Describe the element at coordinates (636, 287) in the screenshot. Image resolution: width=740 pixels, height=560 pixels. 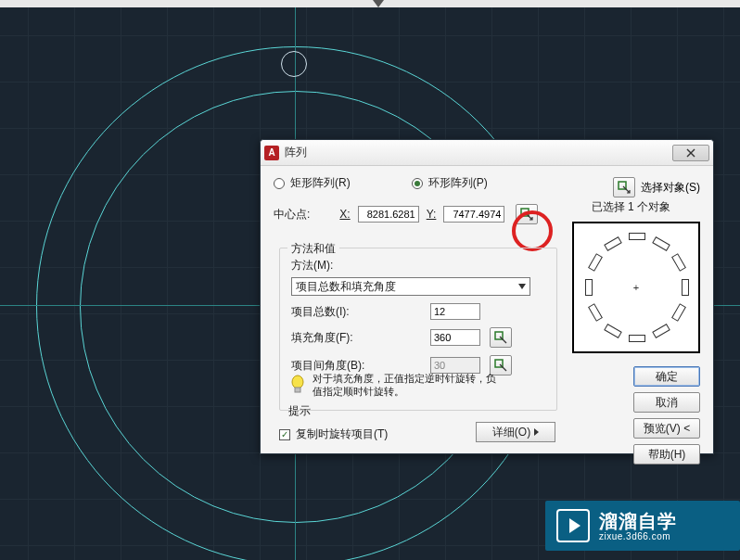
I see `preview-panel: +` at that location.